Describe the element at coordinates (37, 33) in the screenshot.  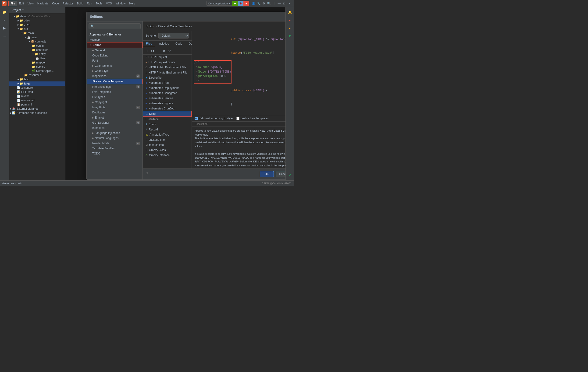
I see `tree-main: ▼ 📂 main` at that location.